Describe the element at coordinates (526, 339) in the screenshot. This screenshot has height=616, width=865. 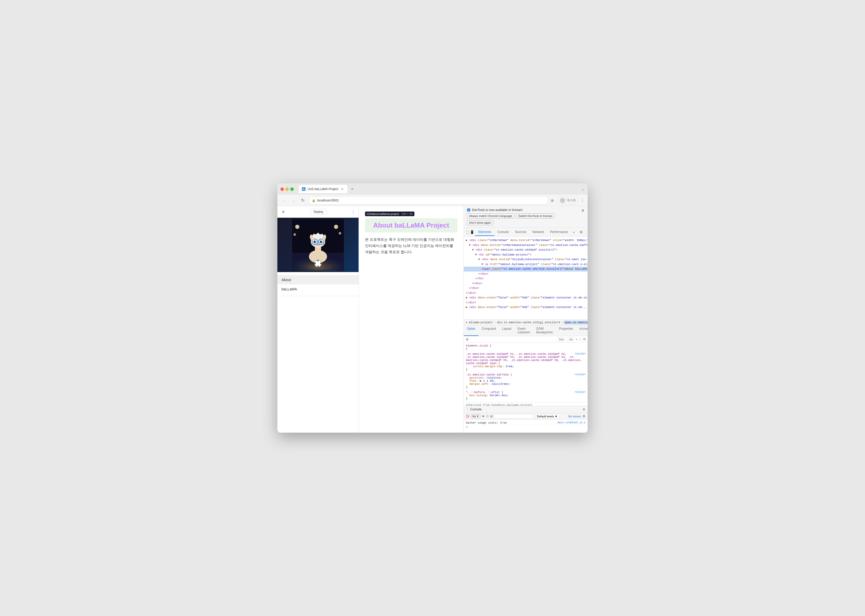
I see `styles-toolbar: ⊞ :hov .cls + ⬚ ⊟` at that location.